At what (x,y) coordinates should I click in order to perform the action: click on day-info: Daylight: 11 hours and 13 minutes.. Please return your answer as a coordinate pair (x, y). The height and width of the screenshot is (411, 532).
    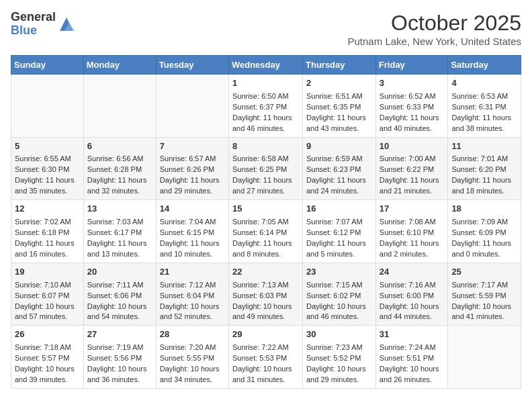
    Looking at the image, I should click on (120, 249).